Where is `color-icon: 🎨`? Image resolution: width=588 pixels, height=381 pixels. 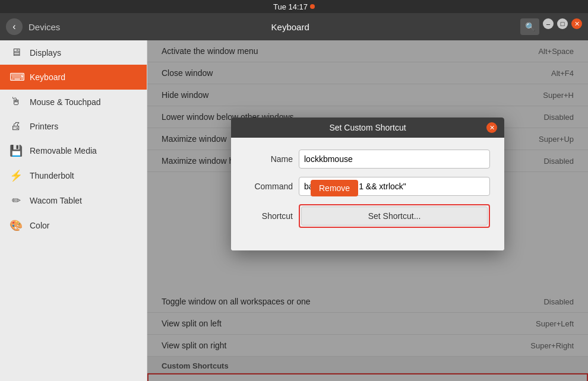 color-icon: 🎨 is located at coordinates (16, 226).